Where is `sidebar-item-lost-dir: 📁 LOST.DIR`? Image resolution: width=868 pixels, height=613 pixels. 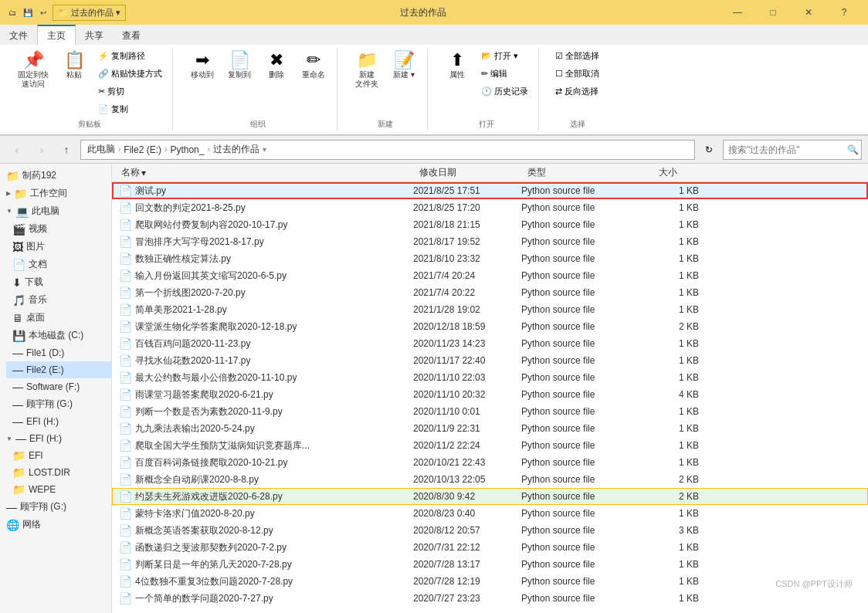 sidebar-item-lost-dir: 📁 LOST.DIR is located at coordinates (59, 472).